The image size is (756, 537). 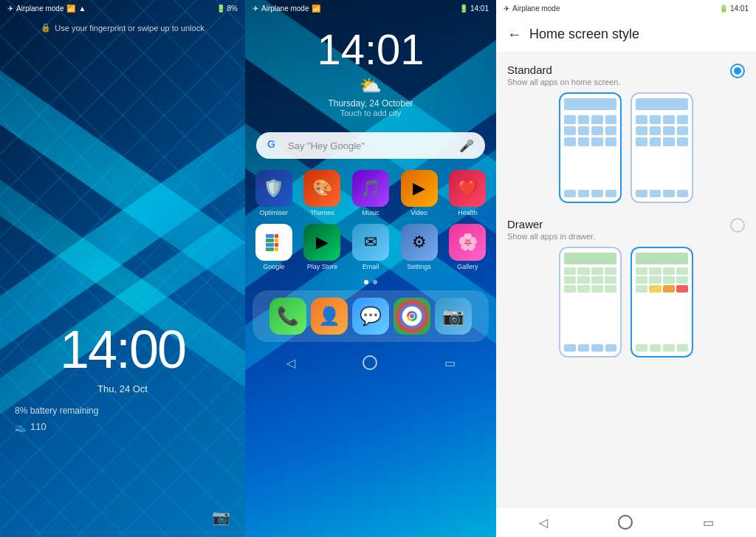 I want to click on dock-chrome, so click(x=412, y=316).